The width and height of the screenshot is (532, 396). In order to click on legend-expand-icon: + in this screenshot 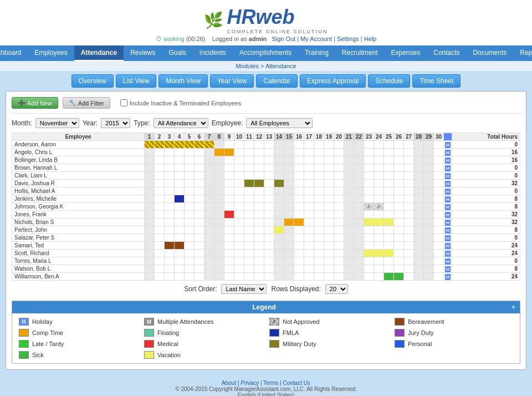, I will do `click(513, 307)`.